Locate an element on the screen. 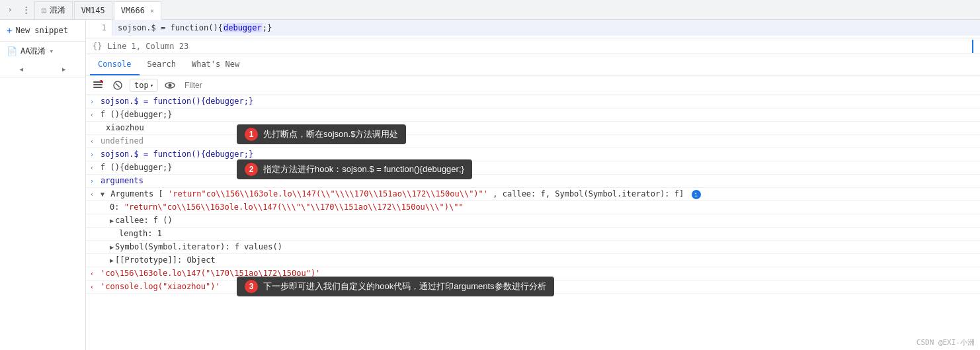 The height and width of the screenshot is (350, 980). toggle-filter-button is located at coordinates (118, 85).